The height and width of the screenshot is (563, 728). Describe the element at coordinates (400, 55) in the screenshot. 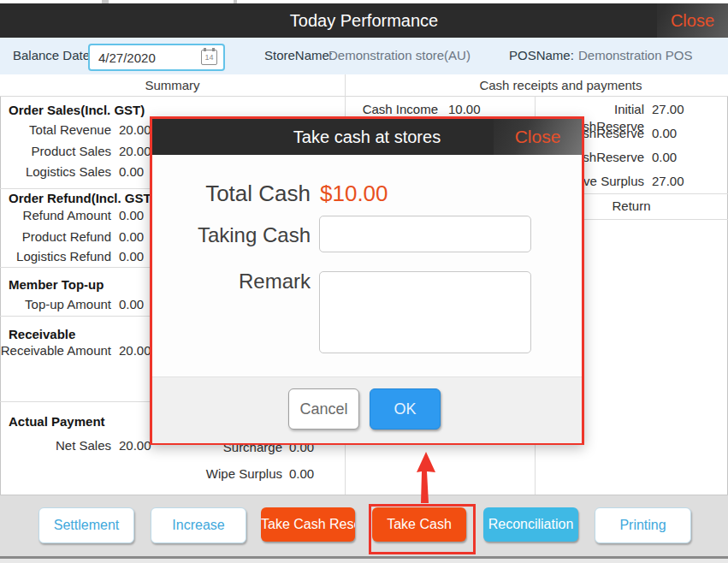

I see `store-name-value: Demonstration store(AU)` at that location.